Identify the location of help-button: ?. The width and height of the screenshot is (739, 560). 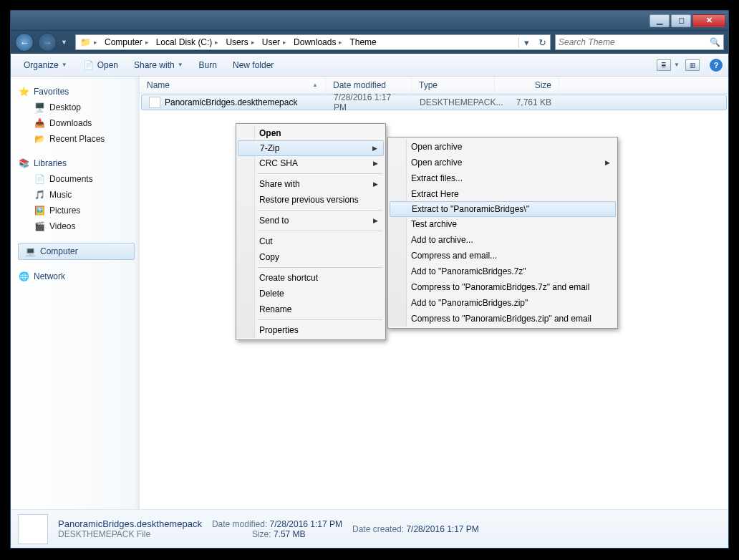
(716, 65).